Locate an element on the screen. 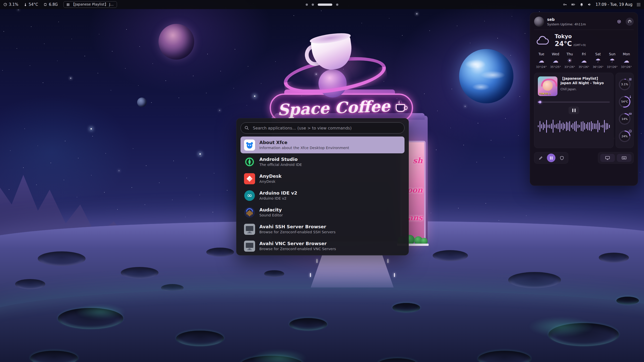  workspace-dot-active is located at coordinates (325, 5).